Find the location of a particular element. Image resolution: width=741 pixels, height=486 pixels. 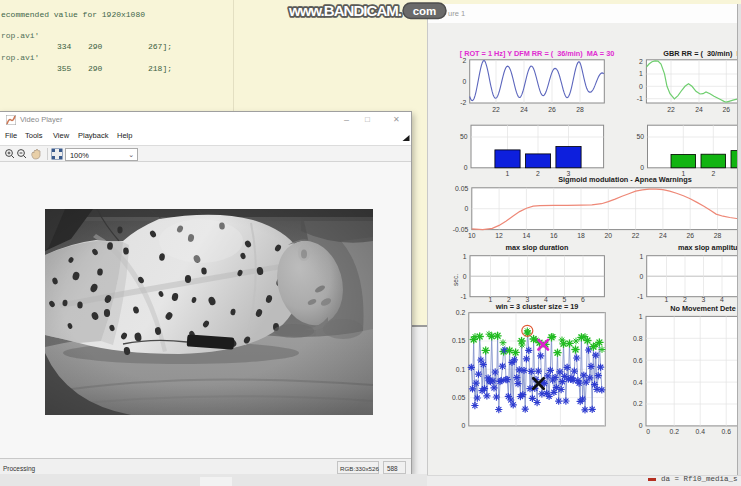

svg-text: No Movement Dete is located at coordinates (703, 308).